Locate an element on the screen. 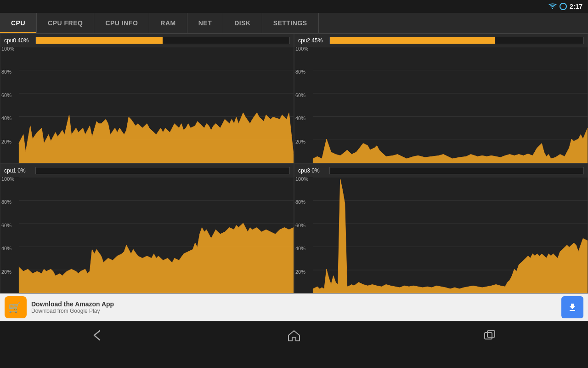 This screenshot has height=368, width=588. ad-banner: 🛒 Download the Amazon App Download from … is located at coordinates (294, 307).